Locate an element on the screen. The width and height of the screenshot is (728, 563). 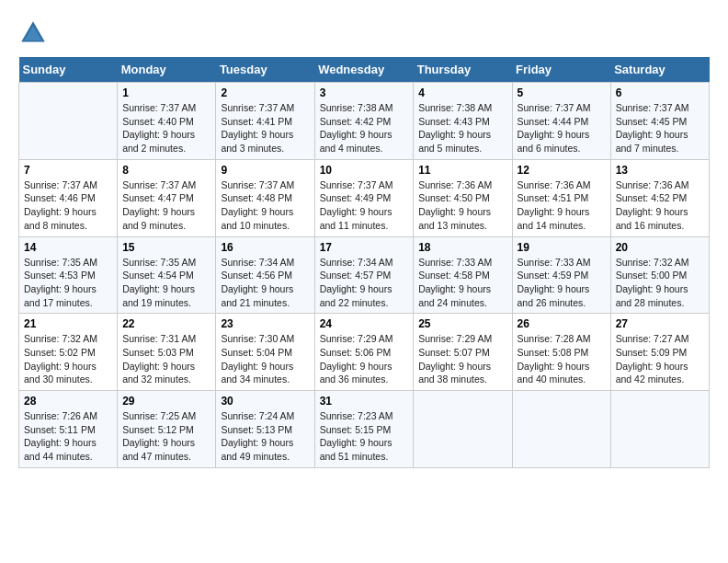
day-number: 5 is located at coordinates (562, 93).